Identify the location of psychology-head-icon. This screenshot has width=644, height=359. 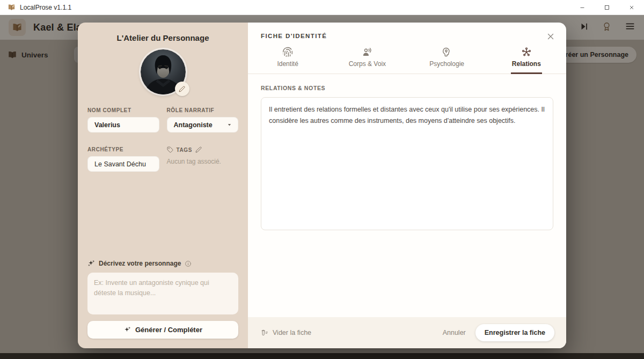
(447, 52).